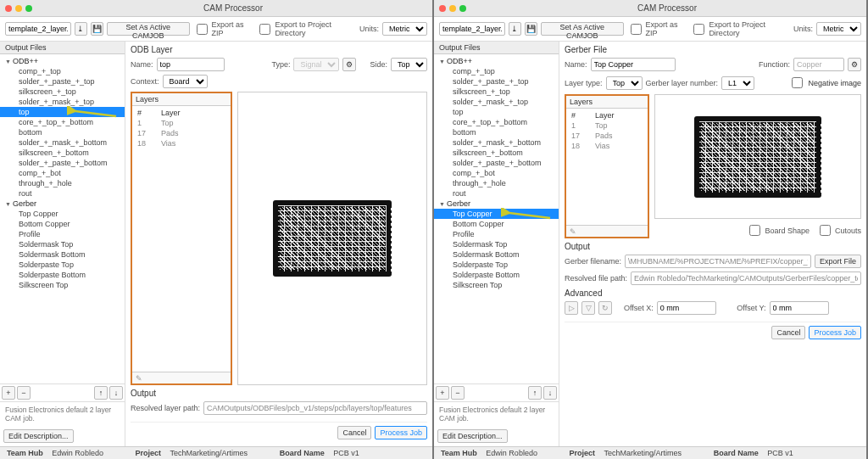 The height and width of the screenshot is (459, 868). I want to click on type-select: Signal, so click(316, 64).